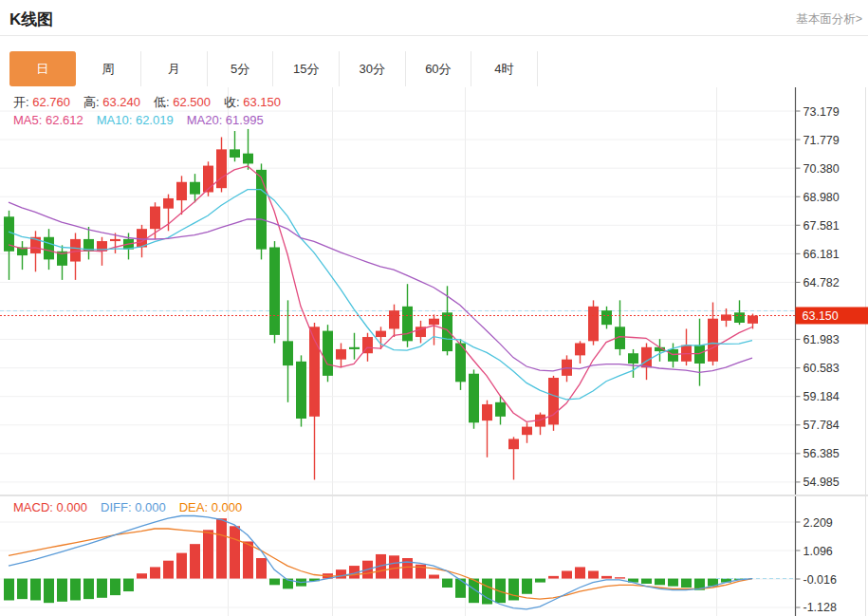 Image resolution: width=868 pixels, height=616 pixels. I want to click on tab-60分: 60分, so click(439, 68).